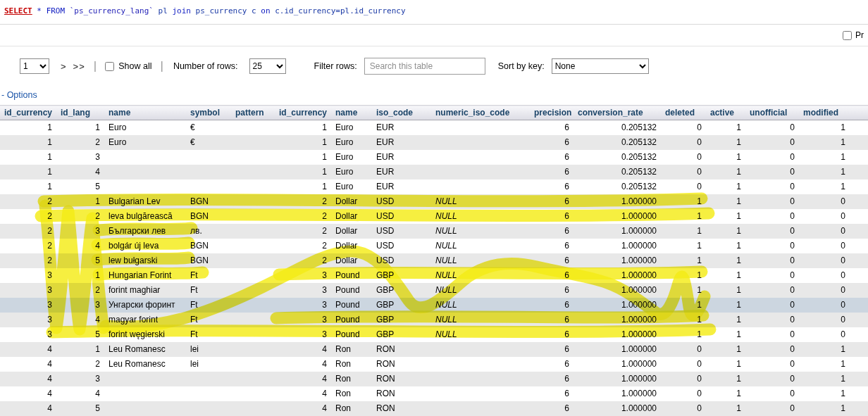 Image resolution: width=868 pixels, height=416 pixels. What do you see at coordinates (80, 113) in the screenshot?
I see `column-header-id_lang: id_lang` at bounding box center [80, 113].